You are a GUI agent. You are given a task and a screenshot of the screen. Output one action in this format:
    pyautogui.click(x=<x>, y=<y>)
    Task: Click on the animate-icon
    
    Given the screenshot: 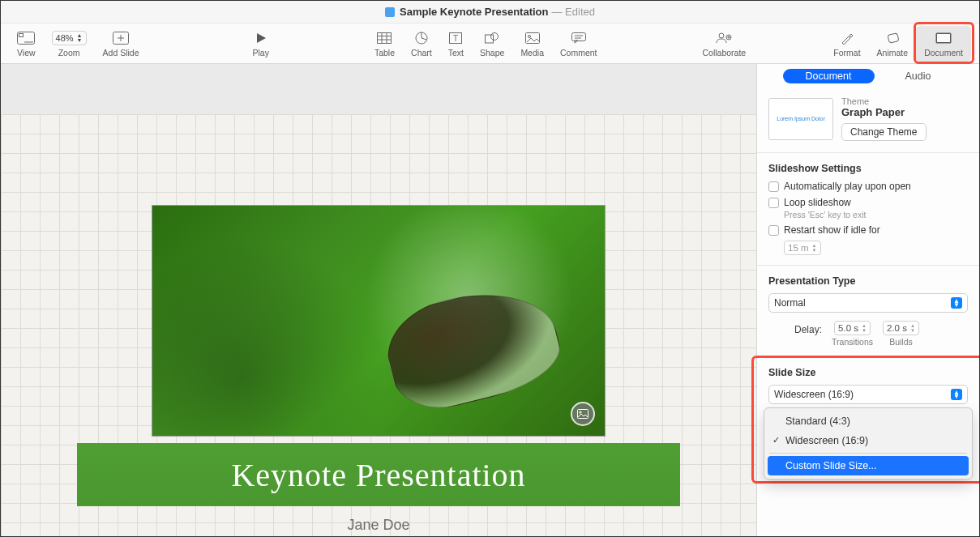 What is the action you would take?
    pyautogui.click(x=892, y=38)
    